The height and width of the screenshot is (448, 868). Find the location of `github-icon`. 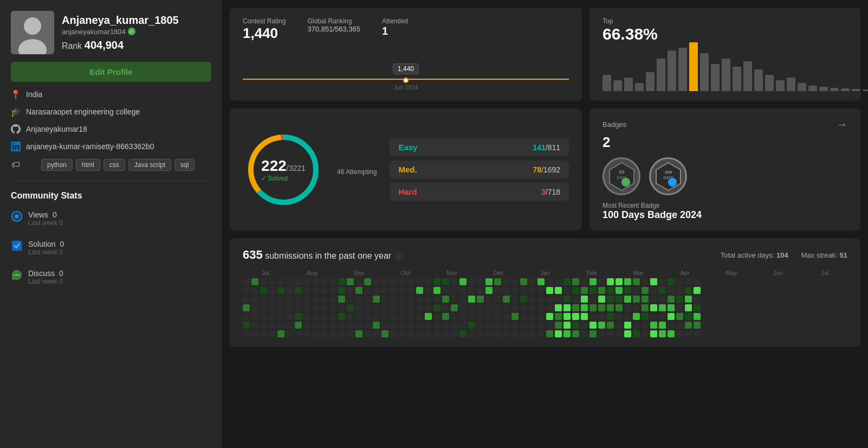

github-icon is located at coordinates (16, 129).